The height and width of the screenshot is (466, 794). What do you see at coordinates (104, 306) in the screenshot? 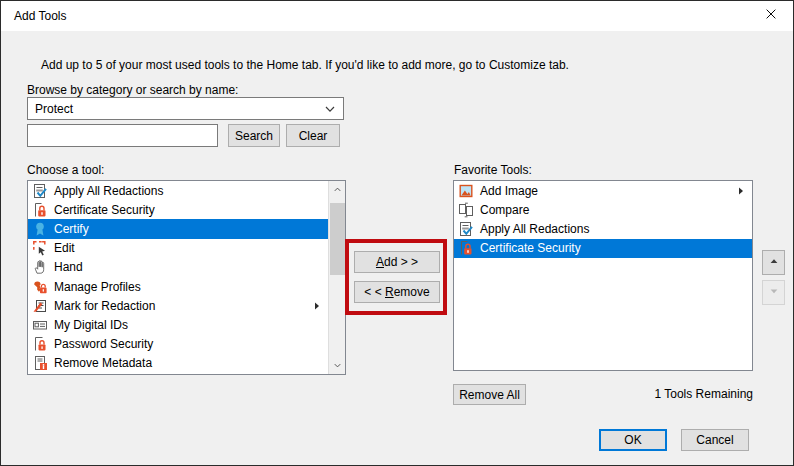
I see `tool-item-label: Mark for Redaction` at bounding box center [104, 306].